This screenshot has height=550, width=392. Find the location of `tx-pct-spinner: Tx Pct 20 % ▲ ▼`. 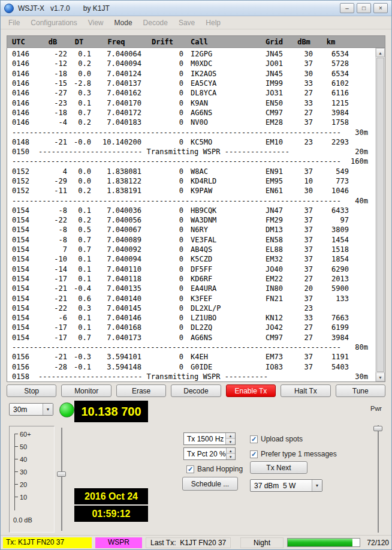

tx-pct-spinner: Tx Pct 20 % ▲ ▼ is located at coordinates (210, 453).